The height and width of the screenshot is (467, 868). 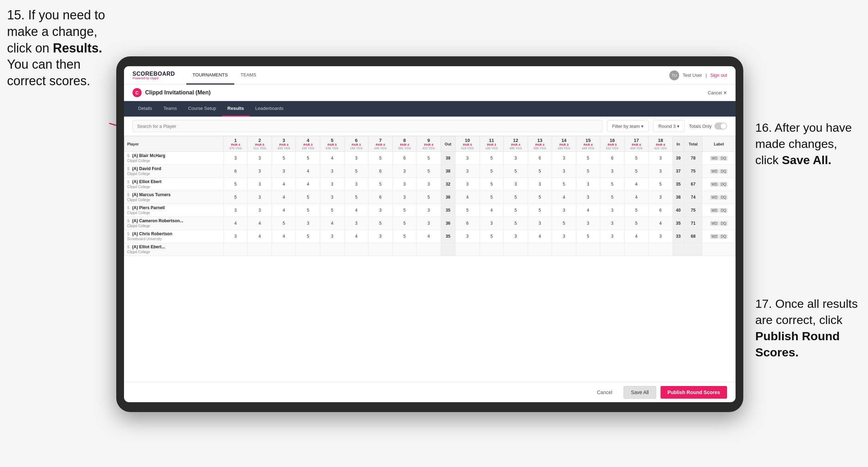 What do you see at coordinates (235, 223) in the screenshot?
I see `hole-1-score: 4` at bounding box center [235, 223].